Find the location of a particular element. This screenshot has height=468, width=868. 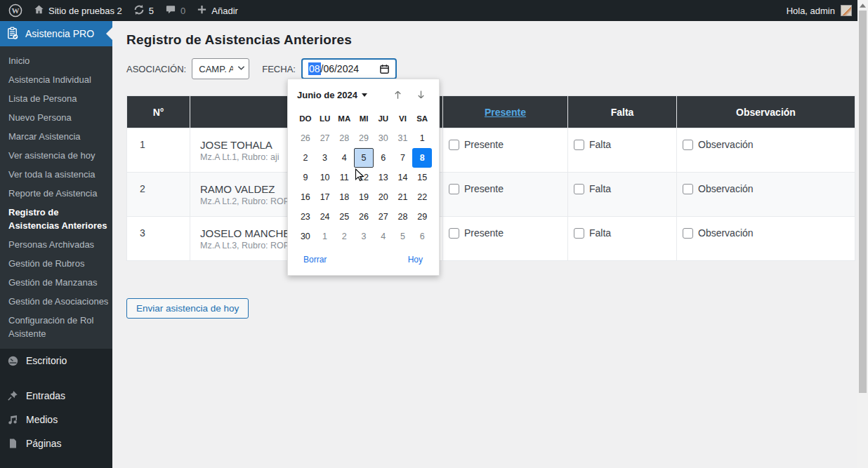

day-cell: 31 is located at coordinates (403, 138).